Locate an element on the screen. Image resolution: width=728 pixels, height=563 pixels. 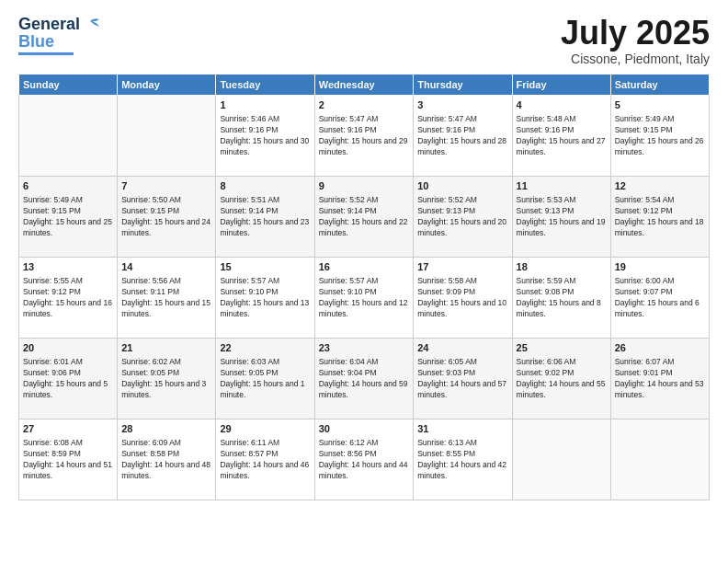
sunrise-text: Sunrise: 5:59 AM is located at coordinates (562, 282).